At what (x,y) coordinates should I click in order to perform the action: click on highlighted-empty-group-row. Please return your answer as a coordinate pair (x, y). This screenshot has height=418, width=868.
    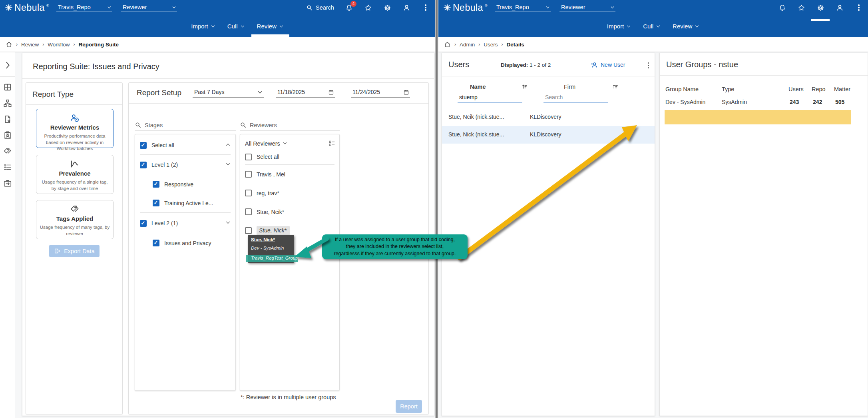
    Looking at the image, I should click on (758, 117).